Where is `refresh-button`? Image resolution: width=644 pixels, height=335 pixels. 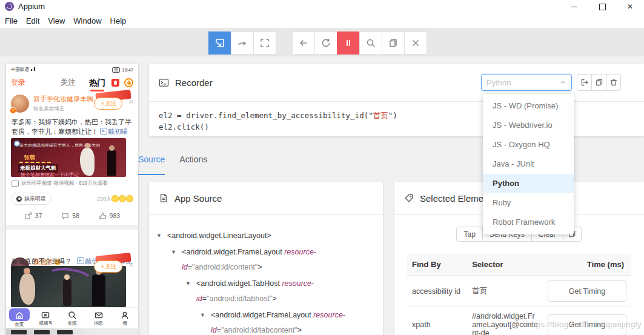
refresh-button is located at coordinates (326, 43).